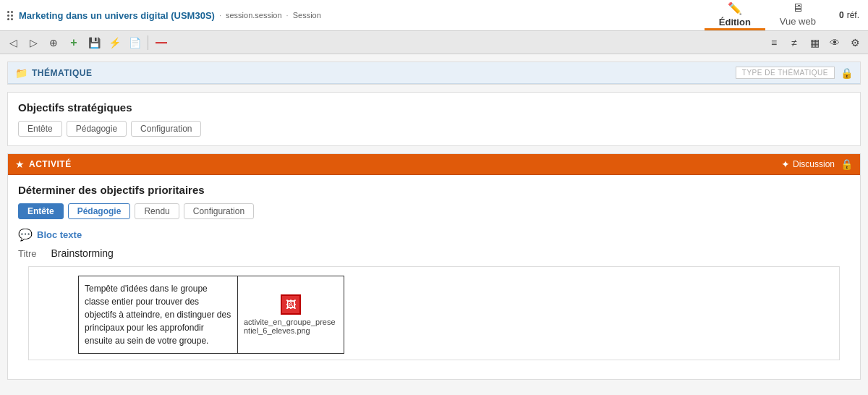  Describe the element at coordinates (20, 164) in the screenshot. I see `activite-star-icon: ★` at that location.